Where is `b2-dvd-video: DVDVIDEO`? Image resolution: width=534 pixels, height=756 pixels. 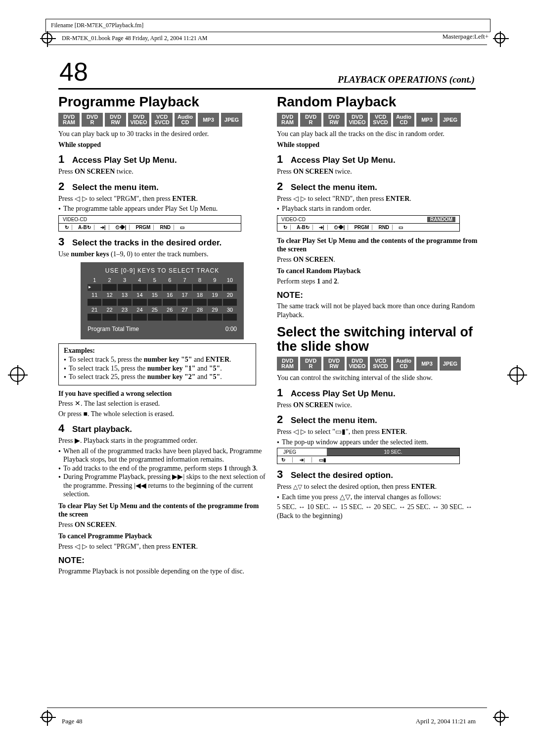 b2-dvd-video: DVDVIDEO is located at coordinates (357, 364).